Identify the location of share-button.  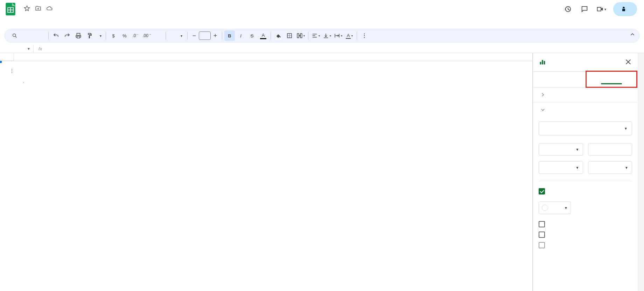
(625, 9).